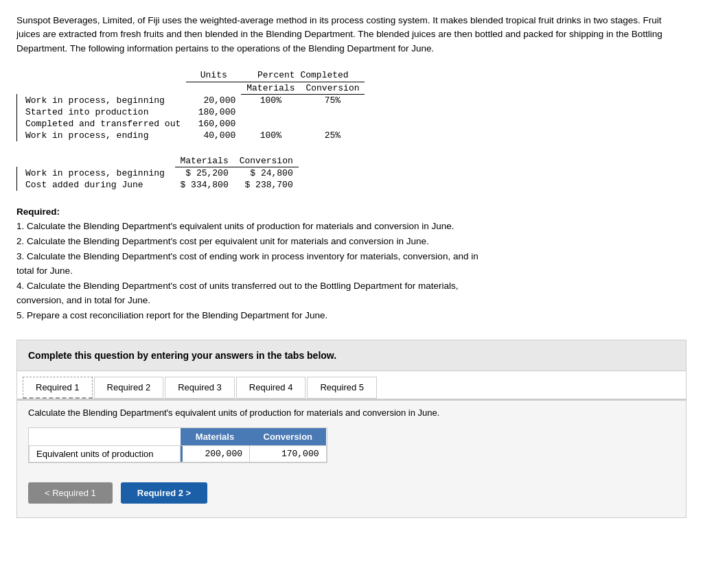 The height and width of the screenshot is (588, 703). Describe the element at coordinates (352, 106) in the screenshot. I see `data-table-1: Units Percent Completed Materials Conver…` at that location.